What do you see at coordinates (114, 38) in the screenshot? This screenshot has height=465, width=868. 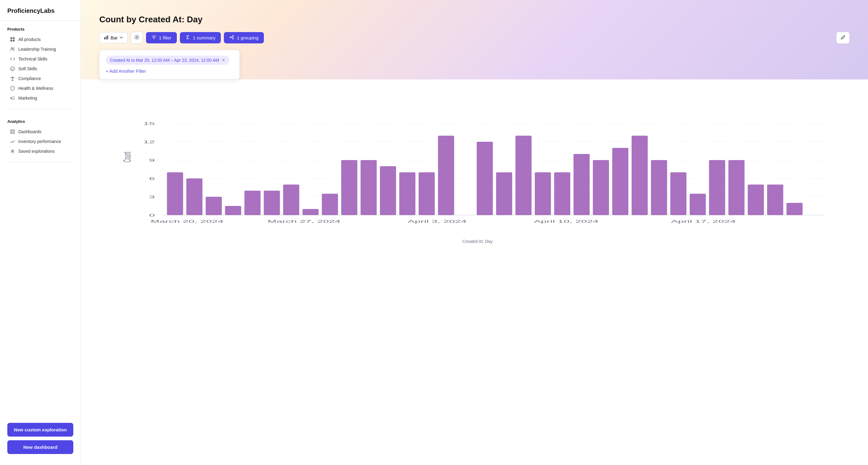 I see `chart-type-label: Bar` at bounding box center [114, 38].